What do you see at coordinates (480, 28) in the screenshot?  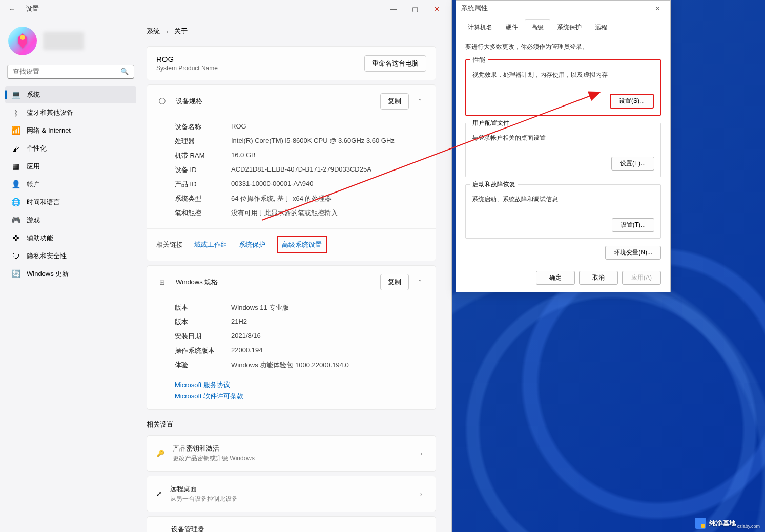 I see `tab-0: 计算机名` at bounding box center [480, 28].